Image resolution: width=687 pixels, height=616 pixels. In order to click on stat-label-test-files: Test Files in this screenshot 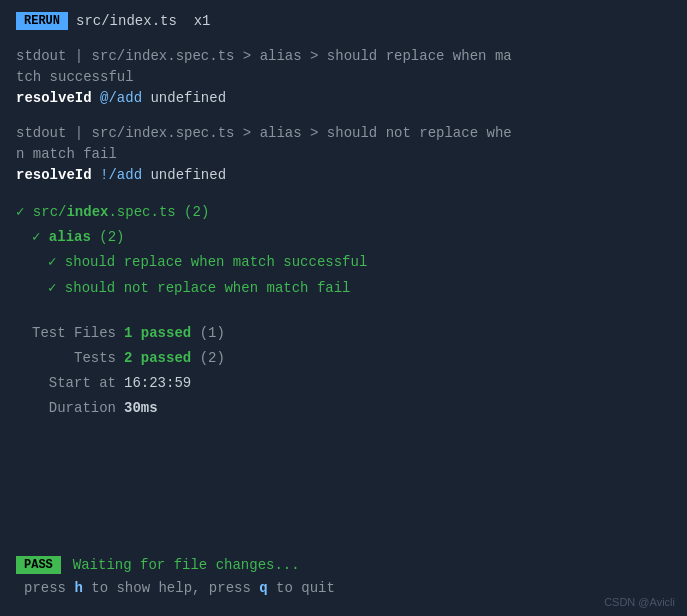, I will do `click(66, 334)`.